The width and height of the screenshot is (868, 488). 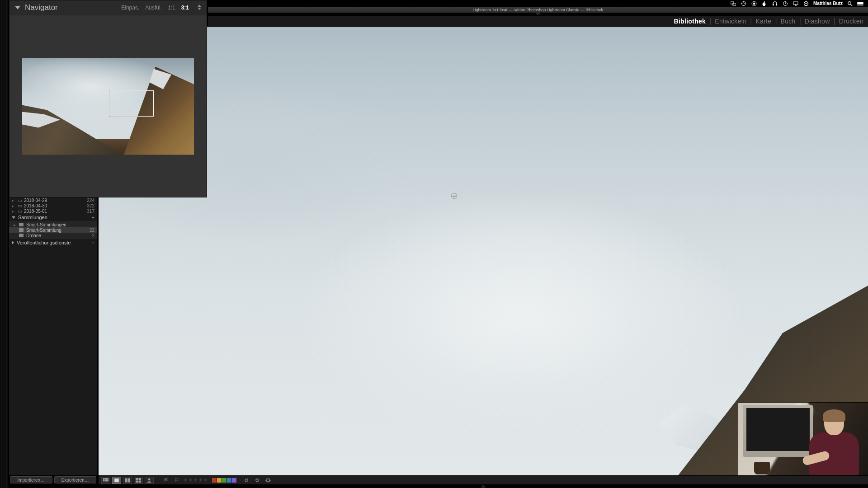 I want to click on zoom-ratio: 3:1, so click(x=185, y=8).